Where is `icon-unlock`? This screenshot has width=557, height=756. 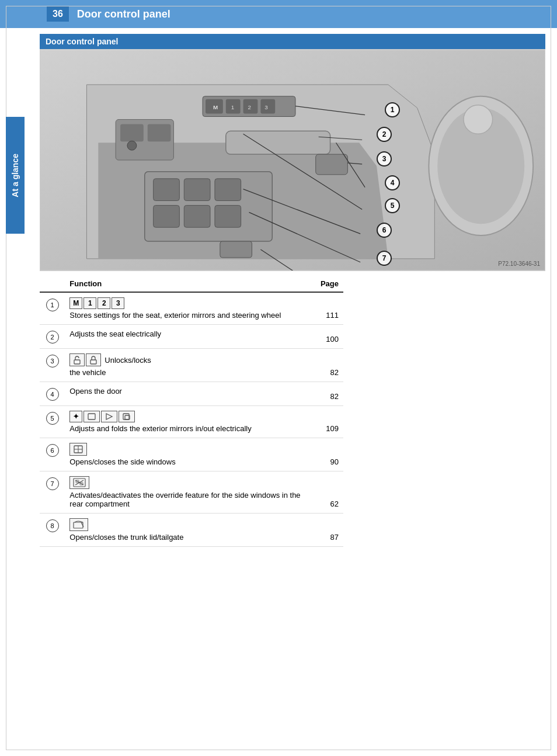 icon-unlock is located at coordinates (77, 360).